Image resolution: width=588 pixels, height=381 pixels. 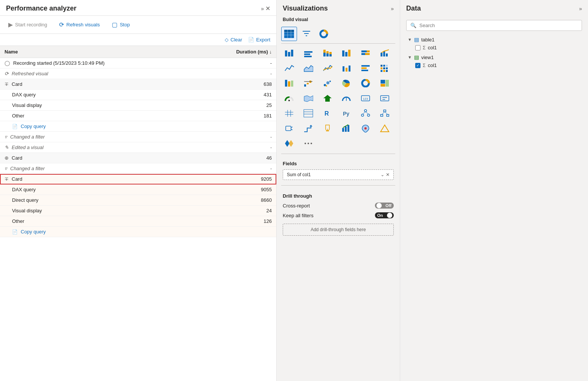 I want to click on clear-button: ◇ Clear, so click(x=233, y=40).